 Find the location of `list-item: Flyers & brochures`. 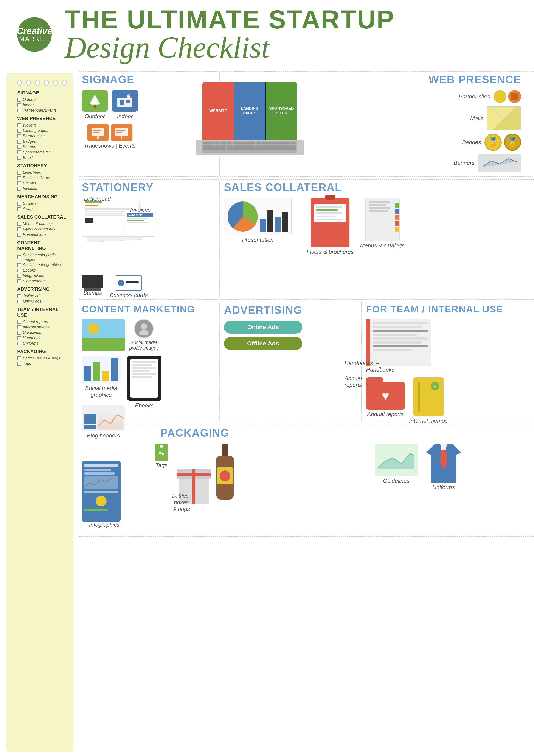

list-item: Flyers & brochures is located at coordinates (42, 229).